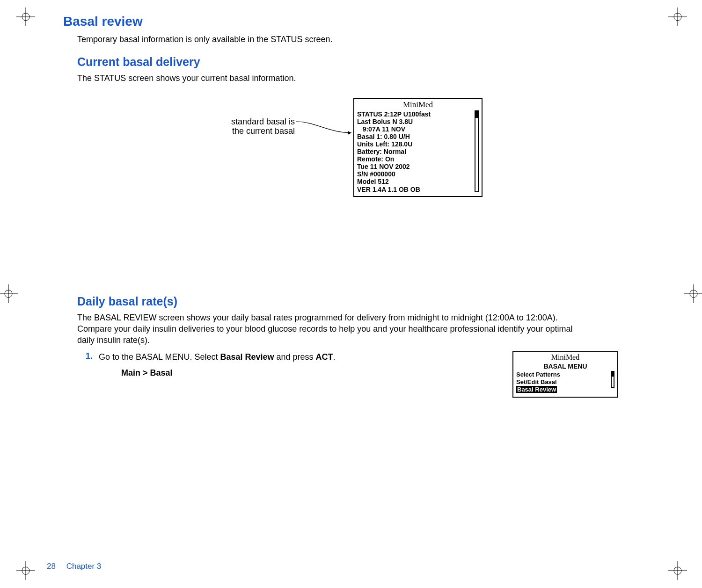 The height and width of the screenshot is (588, 702). What do you see at coordinates (51, 566) in the screenshot?
I see `page-number: 28` at bounding box center [51, 566].